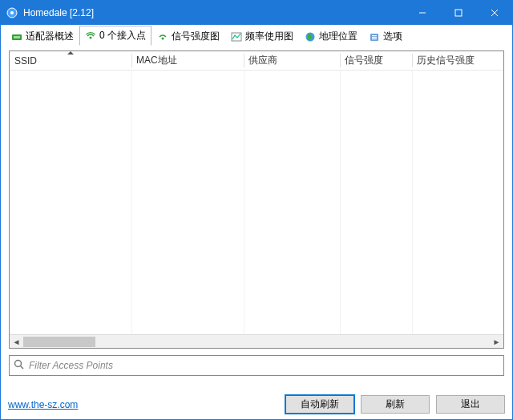 The height and width of the screenshot is (420, 513). What do you see at coordinates (338, 37) in the screenshot?
I see `tab-label: 地理位置` at bounding box center [338, 37].